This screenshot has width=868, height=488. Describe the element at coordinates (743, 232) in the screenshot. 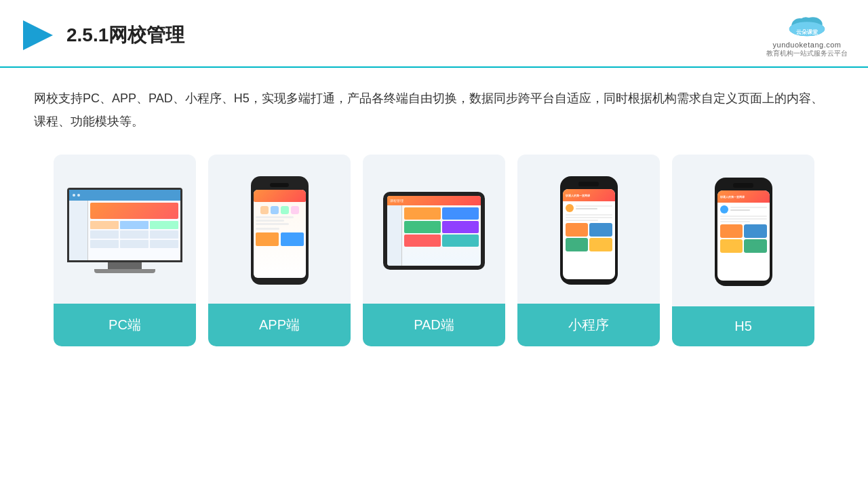

I see `h5-phone-body: 职通人的第一堂网课` at that location.